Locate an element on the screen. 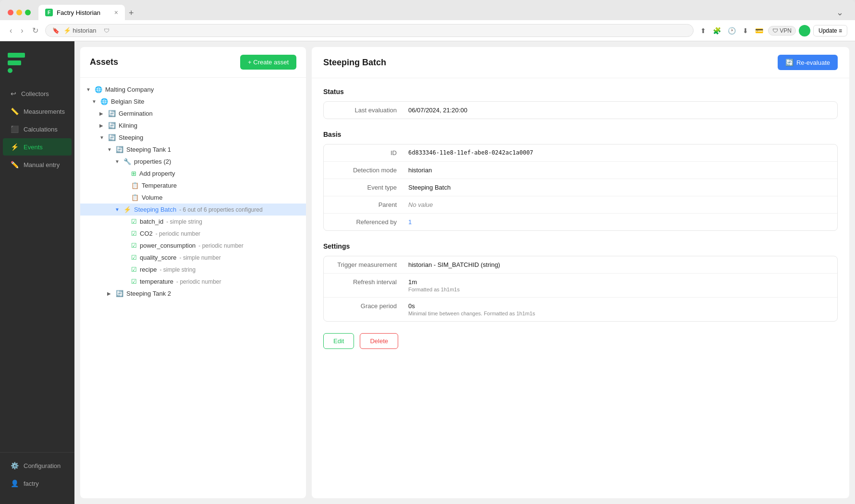 This screenshot has width=855, height=504. back-button: ‹ is located at coordinates (11, 31).